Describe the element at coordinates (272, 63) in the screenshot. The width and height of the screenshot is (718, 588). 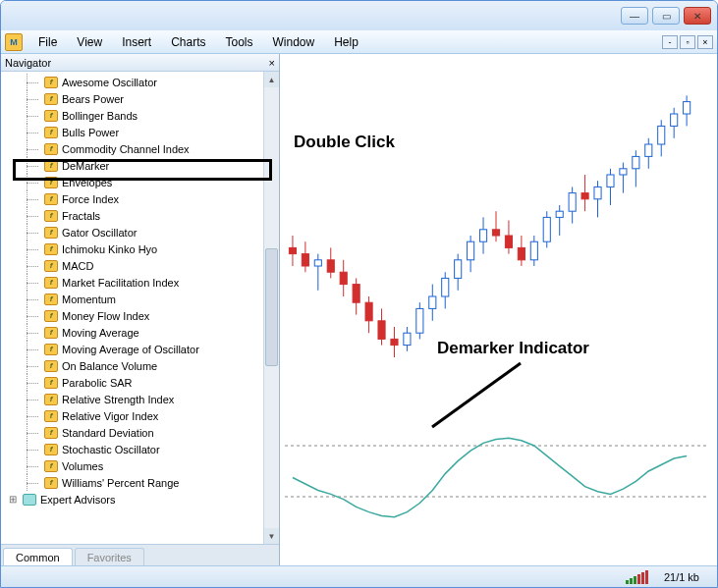
I see `navigator-close-icon: ×` at that location.